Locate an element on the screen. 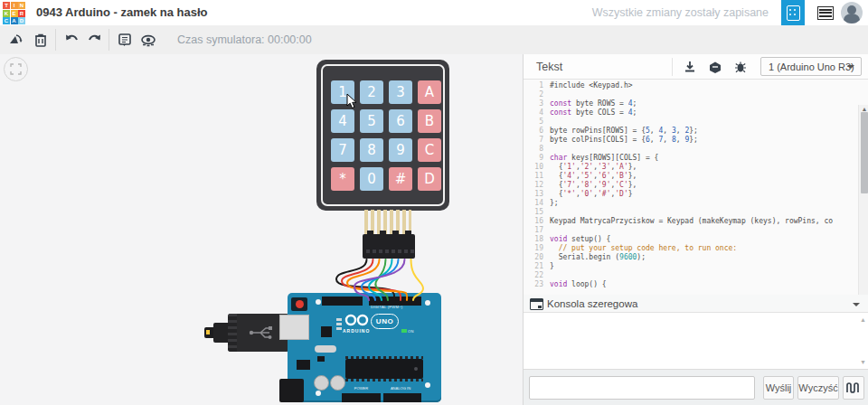 Image resolution: width=868 pixels, height=405 pixels. code-line: 19 // put your setup code here, to run o… is located at coordinates (696, 249).